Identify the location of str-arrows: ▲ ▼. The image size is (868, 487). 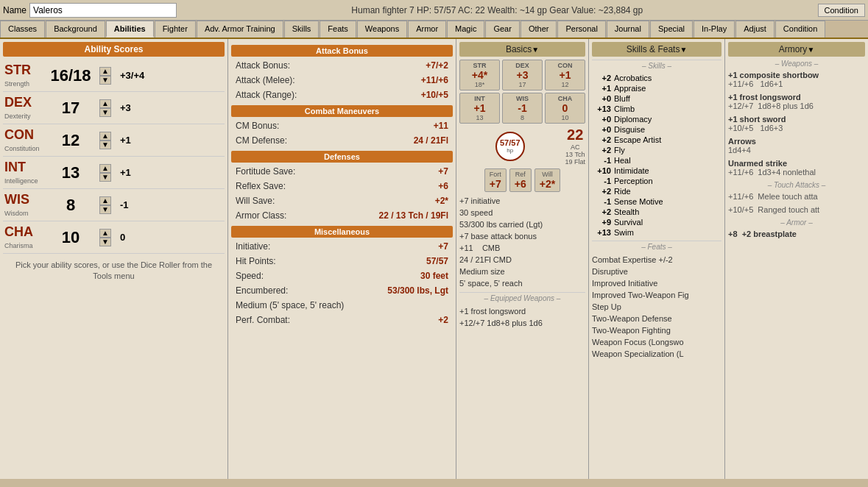
(105, 76).